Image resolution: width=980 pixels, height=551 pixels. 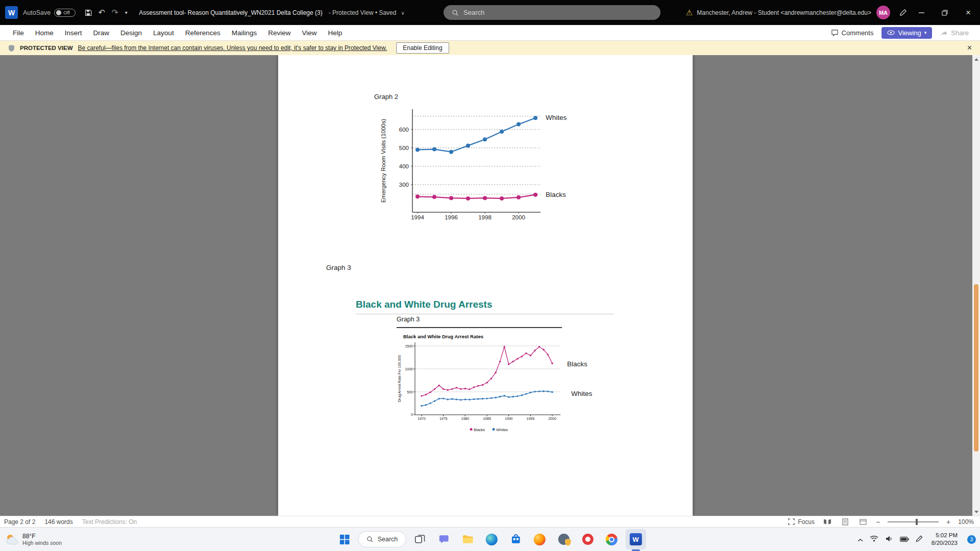 What do you see at coordinates (944, 543) in the screenshot?
I see `tray-date: 8/20/2023` at bounding box center [944, 543].